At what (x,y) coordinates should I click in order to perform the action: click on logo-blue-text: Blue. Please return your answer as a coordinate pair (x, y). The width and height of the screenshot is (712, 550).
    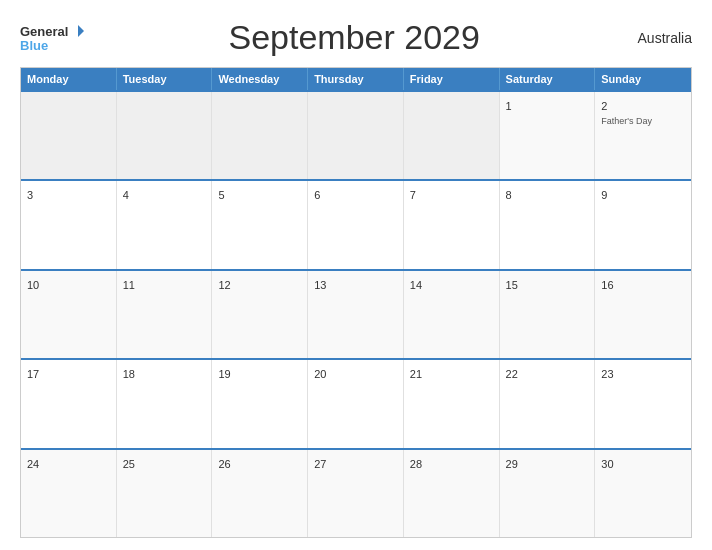
    Looking at the image, I should click on (34, 46).